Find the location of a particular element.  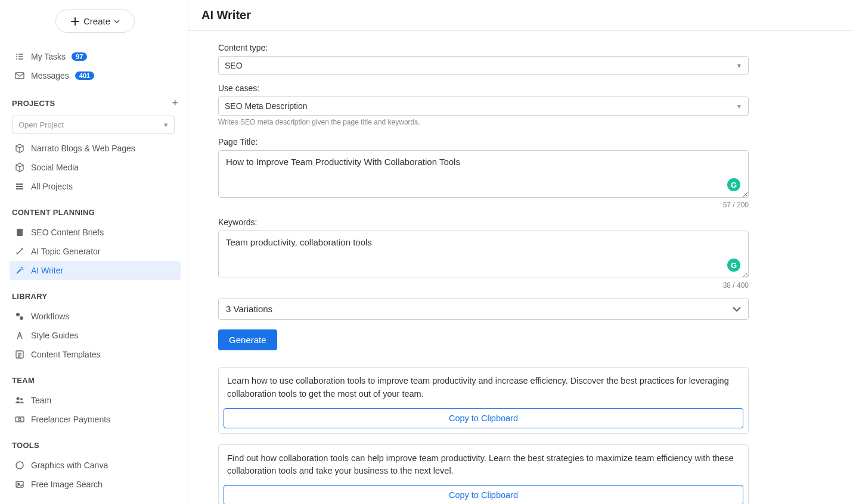

sidebar-item-ai-topic-generator: AI Topic Generator is located at coordinates (95, 251).